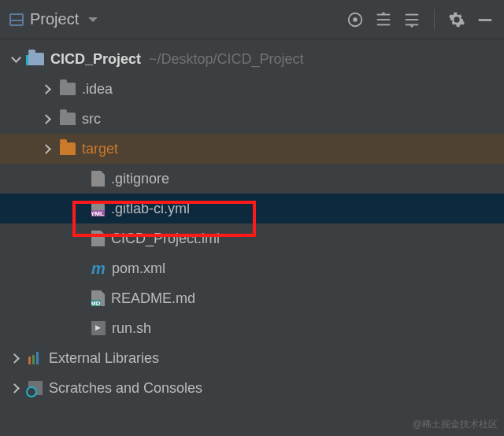  Describe the element at coordinates (91, 120) in the screenshot. I see `node-label: src` at that location.